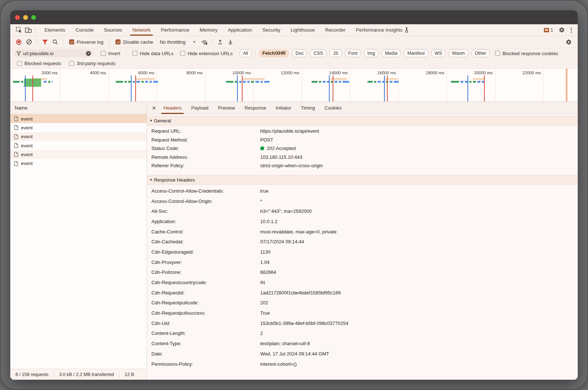 The image size is (588, 390). What do you see at coordinates (209, 30) in the screenshot?
I see `tab-memory: Memory` at bounding box center [209, 30].